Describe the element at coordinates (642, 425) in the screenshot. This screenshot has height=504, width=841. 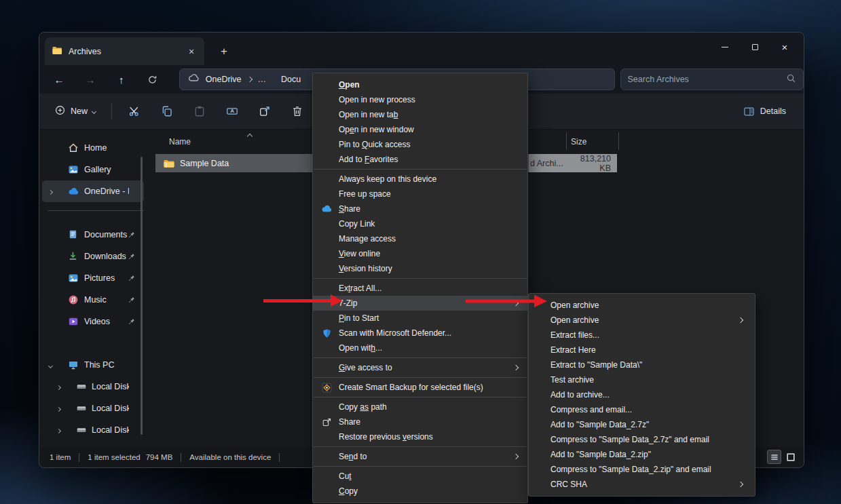
I see `submenu-item-add-to-sample-data-2-7z: Add to "Sample Data_2.7z"` at that location.